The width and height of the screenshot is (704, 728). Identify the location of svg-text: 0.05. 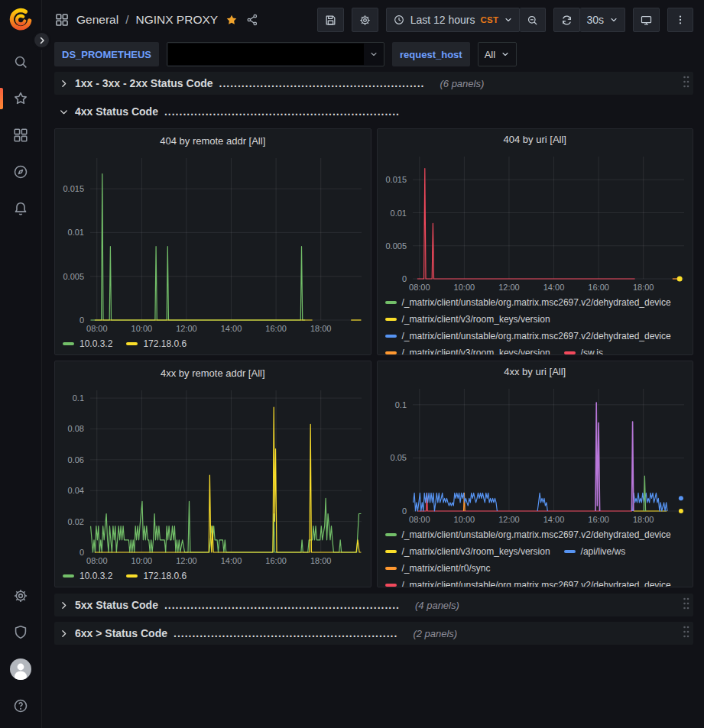
(397, 458).